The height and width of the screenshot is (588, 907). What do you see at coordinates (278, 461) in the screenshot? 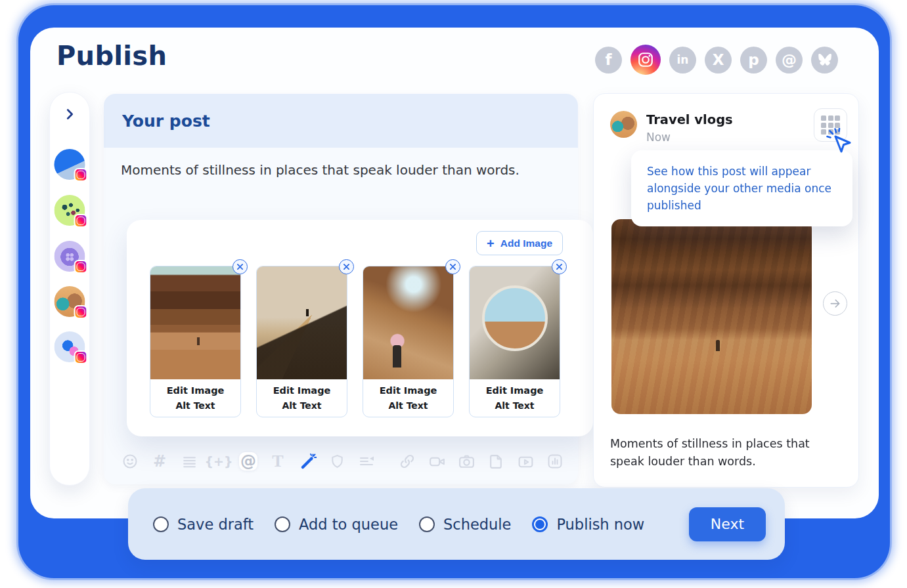
I see `text-format-icon: T` at bounding box center [278, 461].